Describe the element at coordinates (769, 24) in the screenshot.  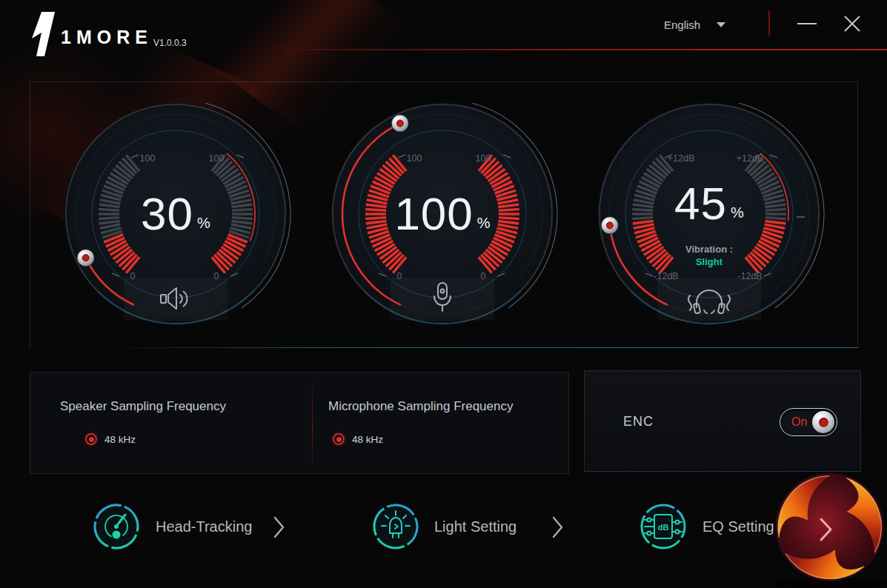
I see `window-controls-divider` at that location.